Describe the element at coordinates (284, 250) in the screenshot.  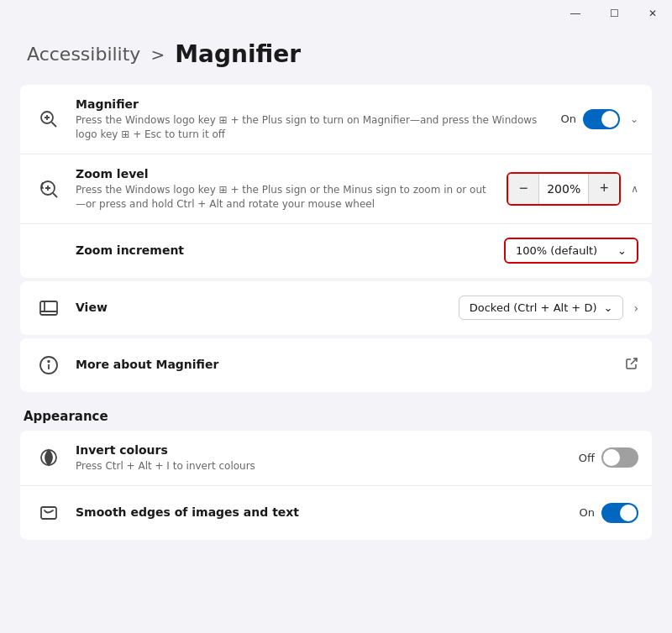
I see `zoom-increment-text: Zoom increment` at that location.